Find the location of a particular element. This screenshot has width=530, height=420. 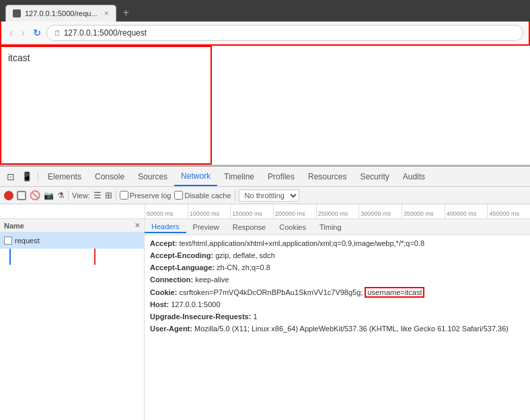

url-text: 127.0.0.1:5000/request is located at coordinates (105, 33).